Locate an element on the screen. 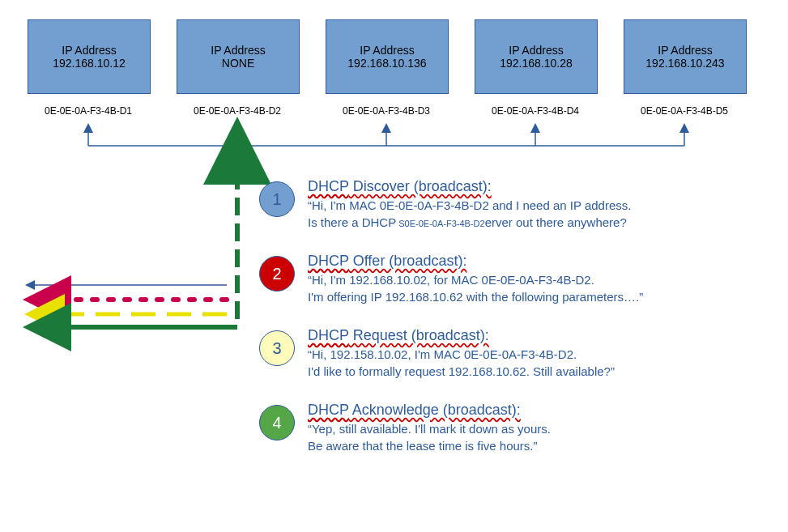 This screenshot has width=788, height=532. host-ip: NONE is located at coordinates (238, 63).